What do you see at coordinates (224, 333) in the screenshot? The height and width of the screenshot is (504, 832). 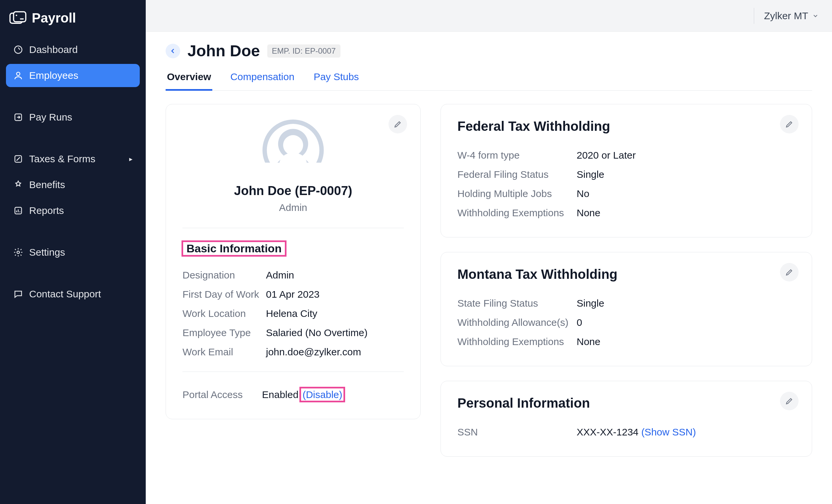 I see `label-employee-type: Employee Type` at bounding box center [224, 333].